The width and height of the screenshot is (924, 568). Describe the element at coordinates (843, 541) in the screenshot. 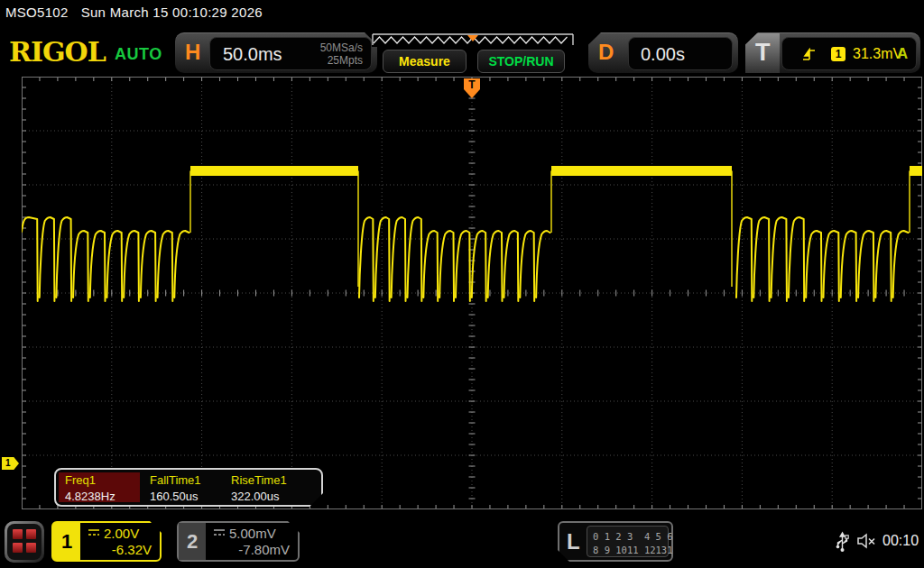

I see `usb-icon` at that location.